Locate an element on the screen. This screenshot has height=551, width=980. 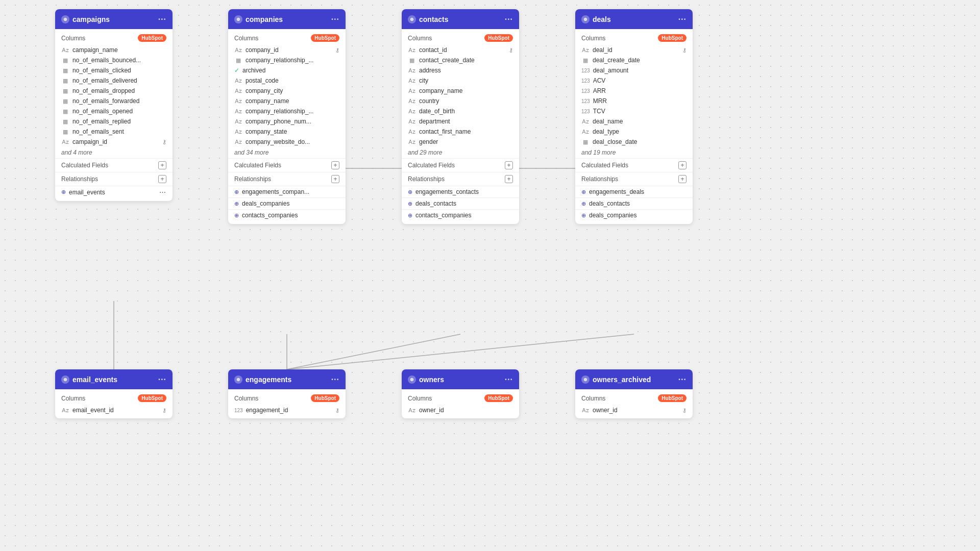
table-row: Aᴢdeal_name is located at coordinates (634, 121).